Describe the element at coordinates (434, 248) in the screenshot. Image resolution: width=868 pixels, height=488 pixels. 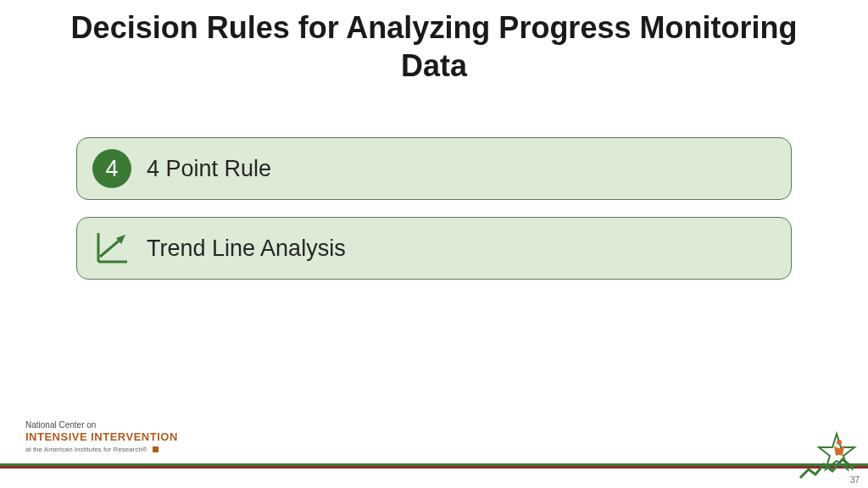
I see `rule-card-trendline: Trend Line Analysis` at that location.